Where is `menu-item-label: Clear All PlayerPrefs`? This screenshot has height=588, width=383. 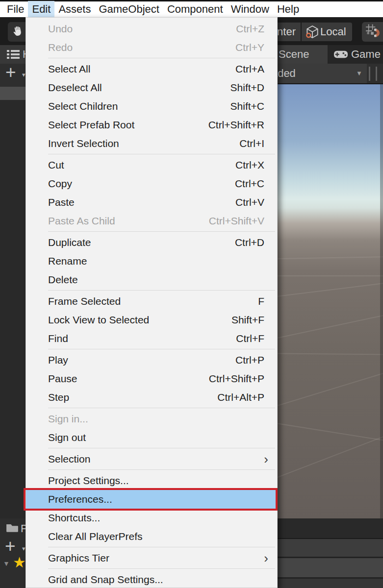 menu-item-label: Clear All PlayerPrefs is located at coordinates (95, 537).